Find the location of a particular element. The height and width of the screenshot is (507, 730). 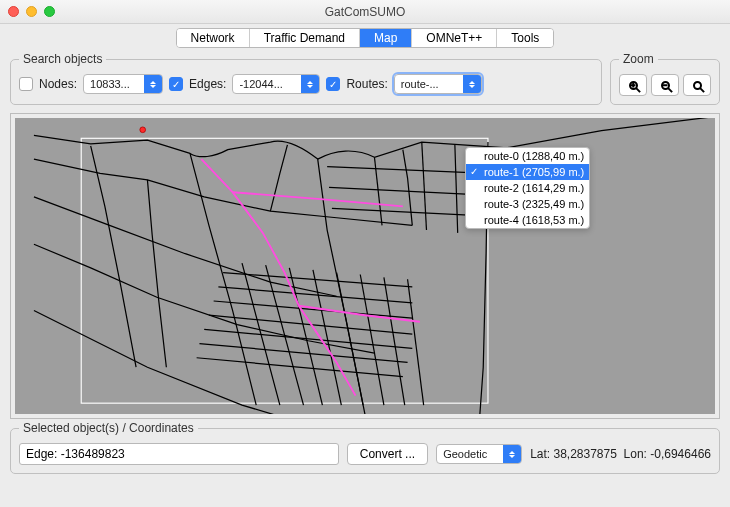

zoom-fit-button is located at coordinates (697, 85).